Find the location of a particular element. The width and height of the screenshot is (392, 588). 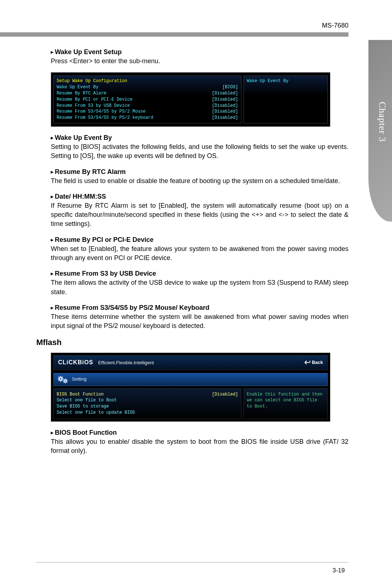

section-title: Resume From S3/S4/S5 by PS/2 Mouse/ Keyb… is located at coordinates (200, 308).